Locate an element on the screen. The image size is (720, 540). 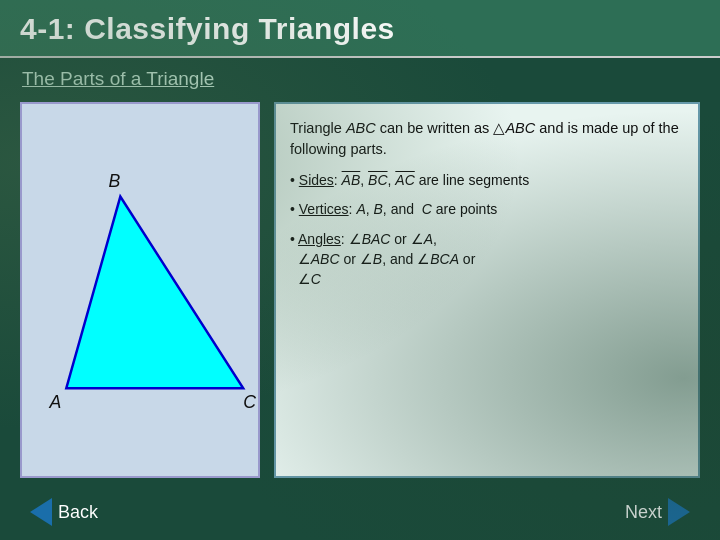
next-button: Next is located at coordinates (658, 512).